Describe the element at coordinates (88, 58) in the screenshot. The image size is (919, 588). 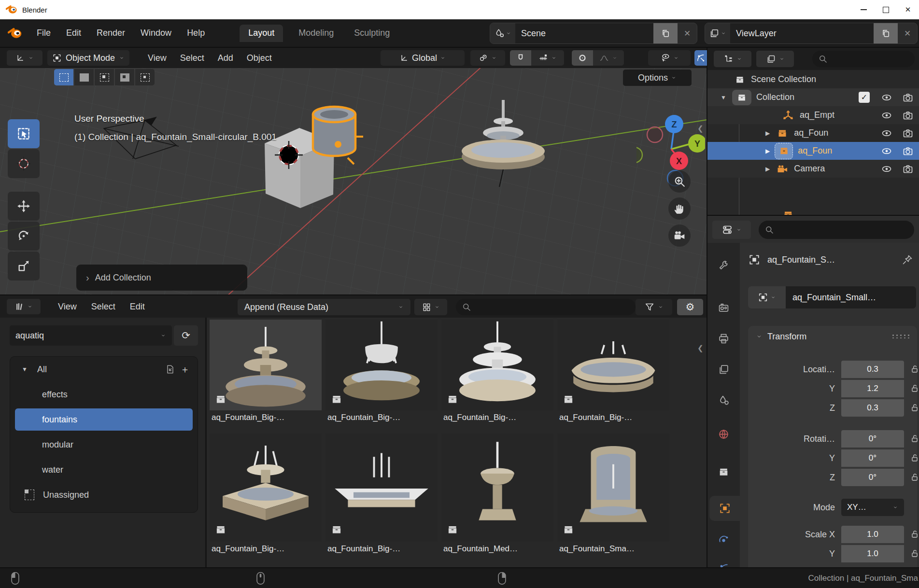
I see `mode-dropdown: Object Mode` at that location.